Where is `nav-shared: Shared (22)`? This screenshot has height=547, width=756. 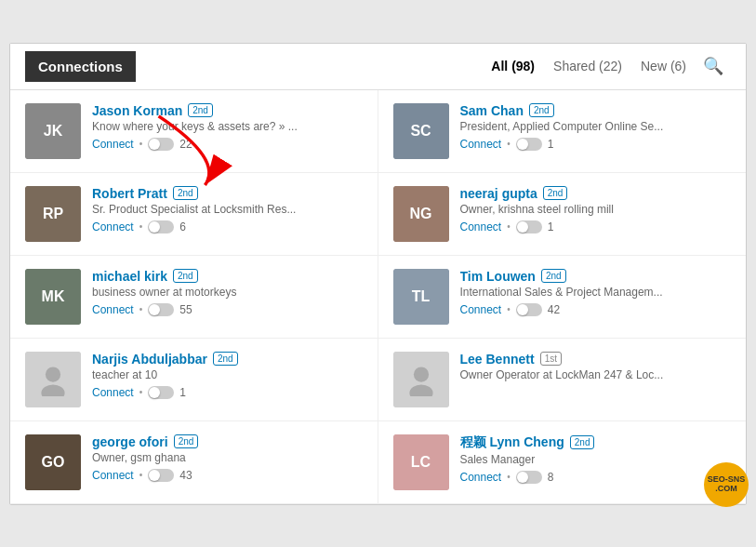 nav-shared: Shared (22) is located at coordinates (588, 66).